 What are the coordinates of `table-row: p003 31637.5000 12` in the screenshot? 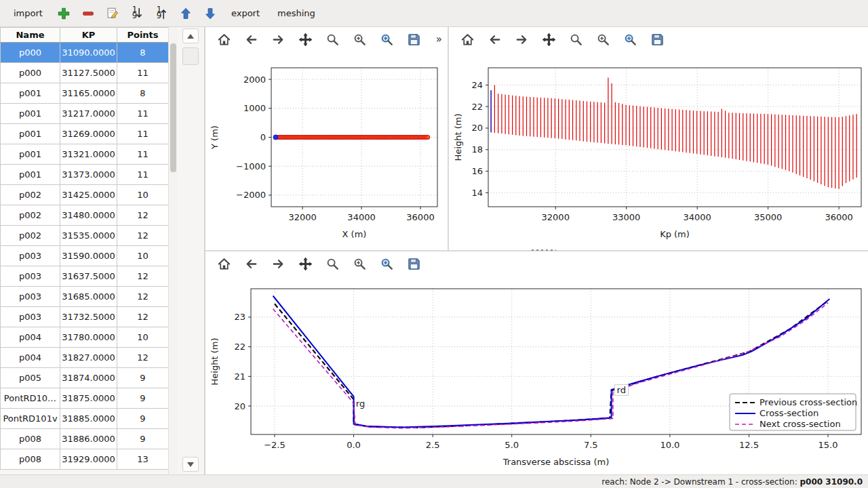 It's located at (85, 277).